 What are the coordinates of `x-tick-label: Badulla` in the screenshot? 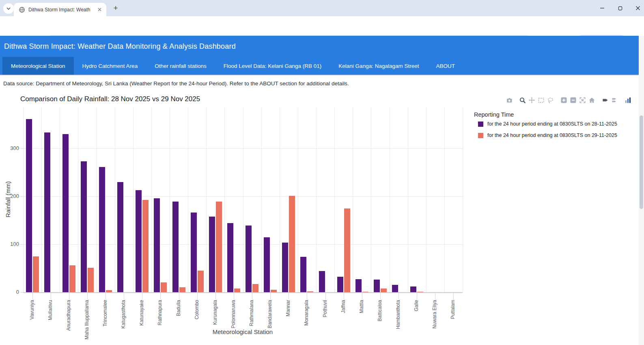 It's located at (179, 308).